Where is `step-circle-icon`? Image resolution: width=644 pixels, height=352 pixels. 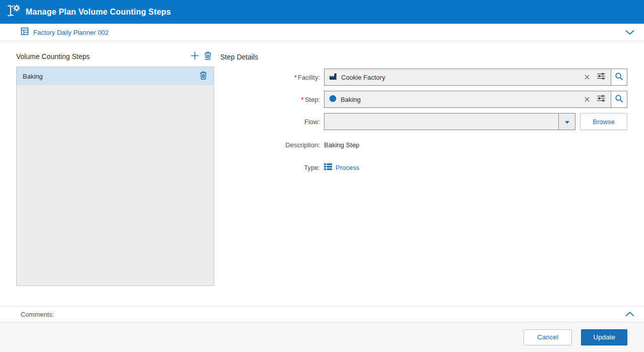 step-circle-icon is located at coordinates (333, 100).